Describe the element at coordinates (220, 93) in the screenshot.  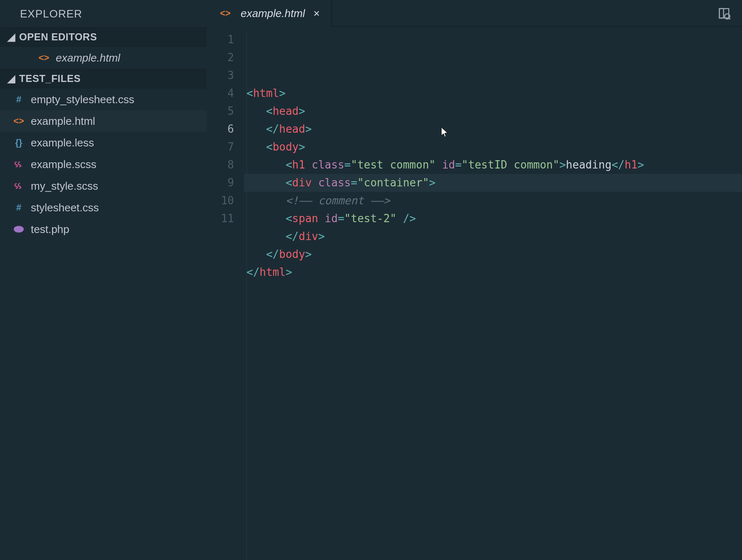
I see `line-number: 4` at that location.